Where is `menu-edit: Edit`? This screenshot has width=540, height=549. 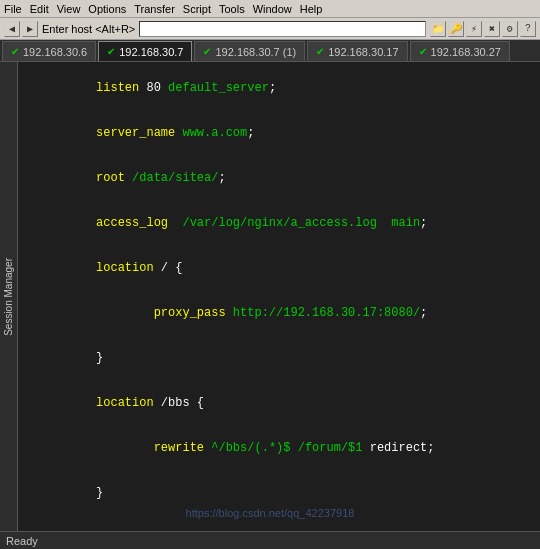 menu-edit: Edit is located at coordinates (40, 9).